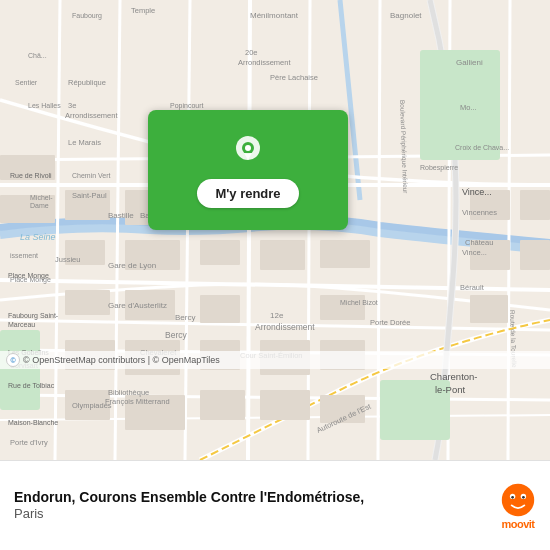 This screenshot has height=550, width=550. What do you see at coordinates (13, 360) in the screenshot?
I see `osm-logo: ©` at bounding box center [13, 360].